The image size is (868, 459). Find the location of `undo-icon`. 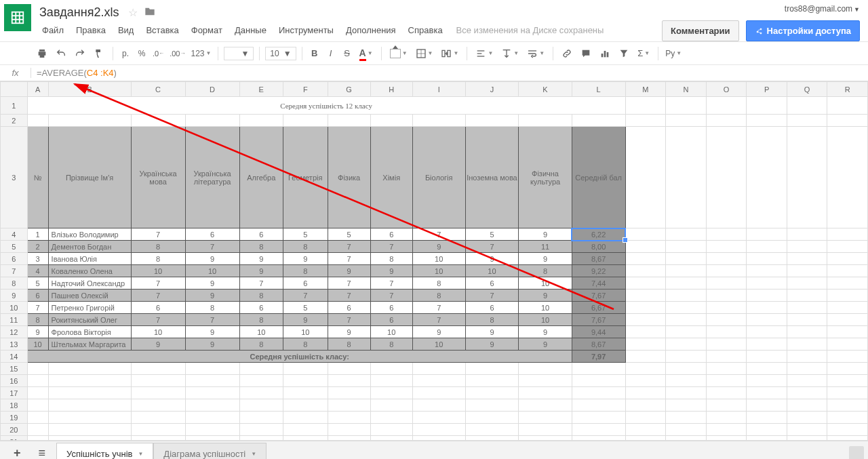

undo-icon is located at coordinates (61, 54).